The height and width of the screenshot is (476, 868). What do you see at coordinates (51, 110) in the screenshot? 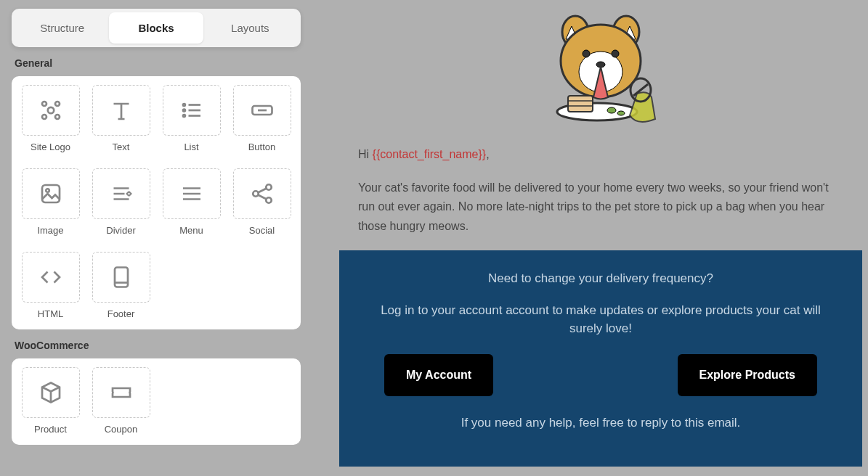
I see `block-site-logo` at bounding box center [51, 110].